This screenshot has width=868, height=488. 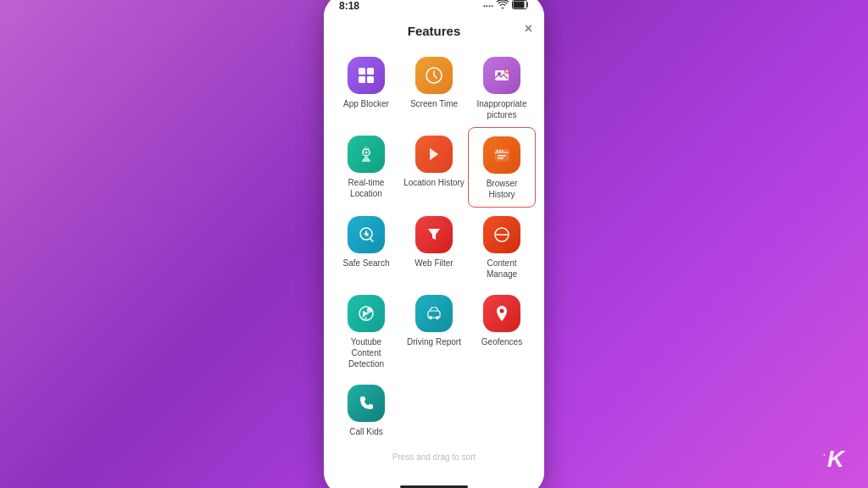 I want to click on home-indicator, so click(x=434, y=484).